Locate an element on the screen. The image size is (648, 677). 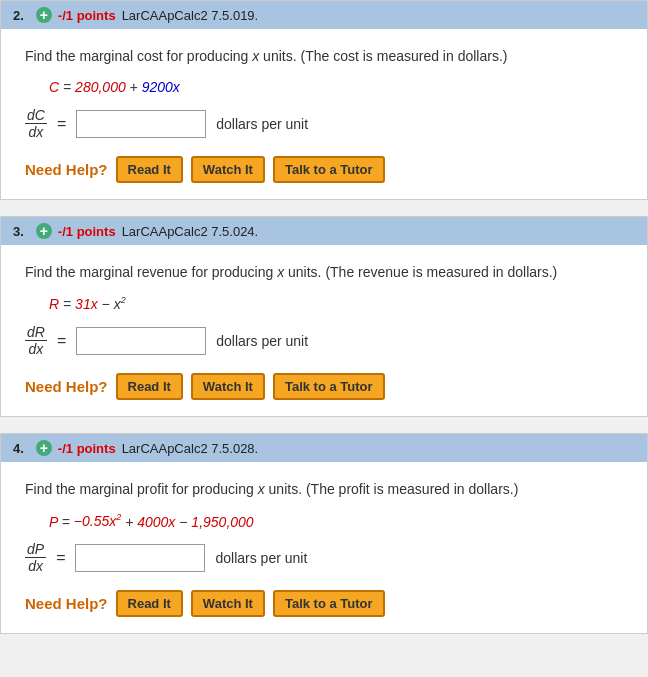
points-badge-3: -/1 points is located at coordinates (87, 232).